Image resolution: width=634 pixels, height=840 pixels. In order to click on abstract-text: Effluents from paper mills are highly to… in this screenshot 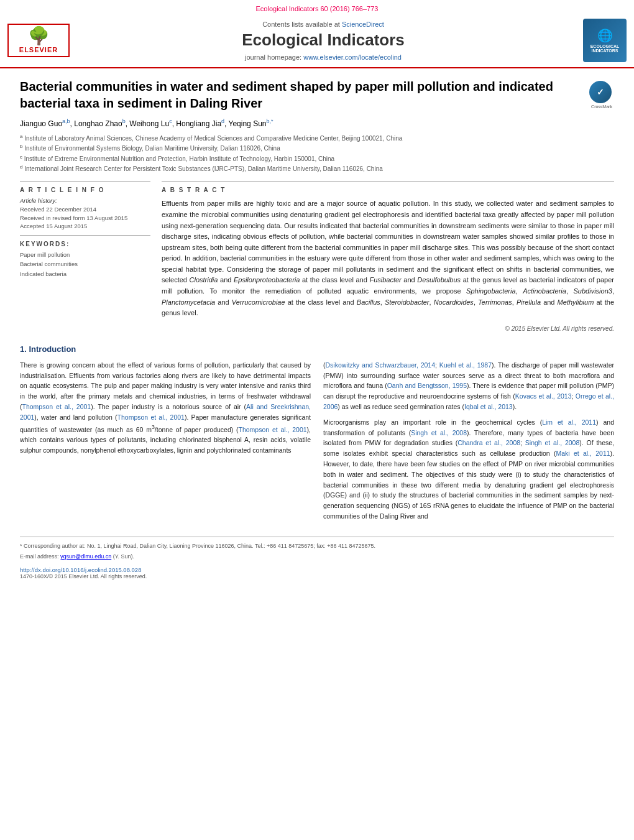, I will do `click(388, 259)`.